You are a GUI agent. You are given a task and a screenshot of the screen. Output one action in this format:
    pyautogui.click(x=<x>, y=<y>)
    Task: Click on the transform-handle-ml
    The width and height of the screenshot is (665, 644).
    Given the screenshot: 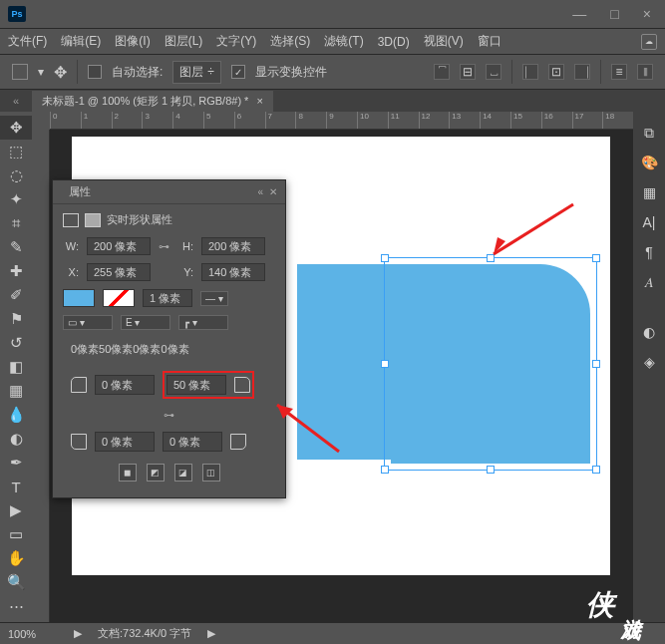 What is the action you would take?
    pyautogui.click(x=385, y=364)
    